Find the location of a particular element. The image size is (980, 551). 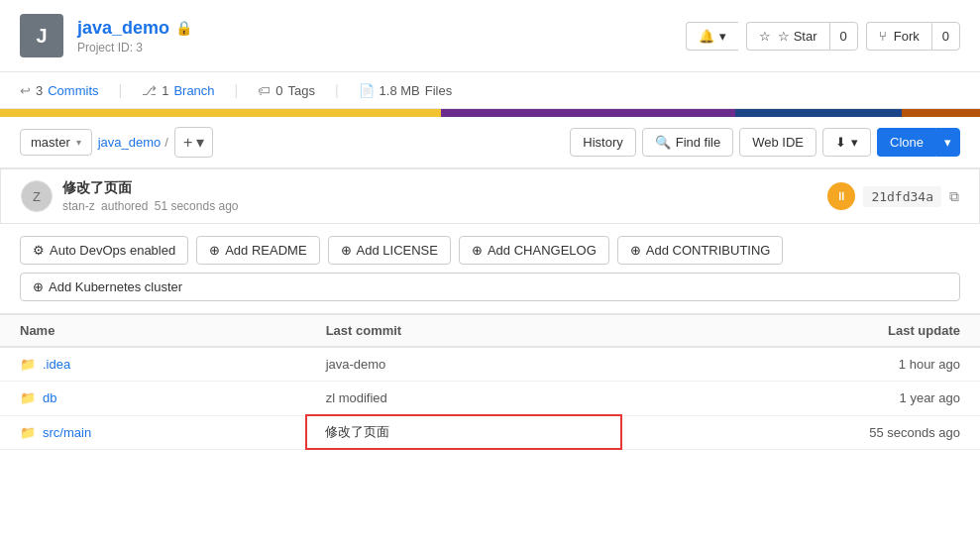

star-button-group: ☆ ☆ Star 0 is located at coordinates (803, 36).